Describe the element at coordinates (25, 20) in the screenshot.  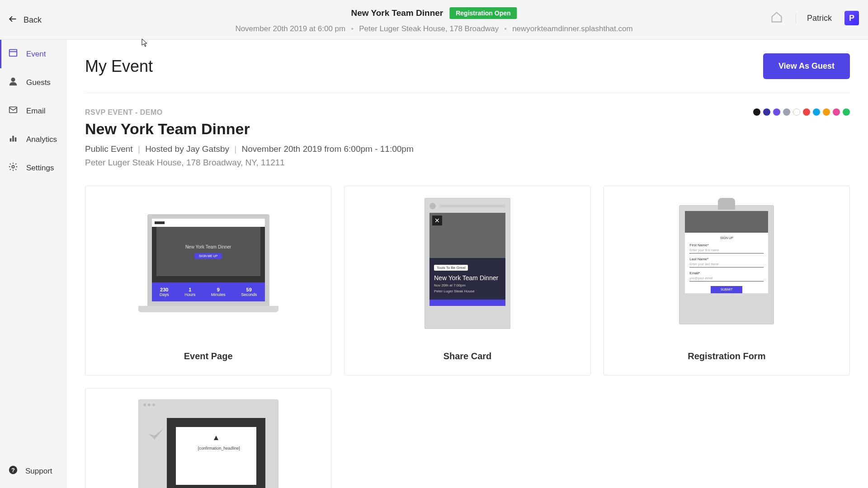
I see `back-button: Back` at that location.